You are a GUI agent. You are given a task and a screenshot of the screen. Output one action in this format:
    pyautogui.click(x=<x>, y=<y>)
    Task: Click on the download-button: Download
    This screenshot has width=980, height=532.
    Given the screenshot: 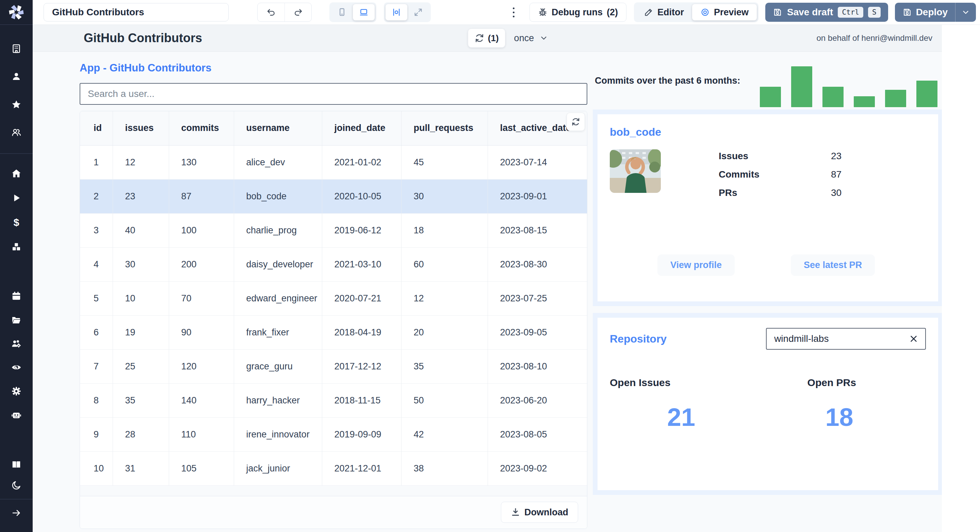 What is the action you would take?
    pyautogui.click(x=539, y=512)
    